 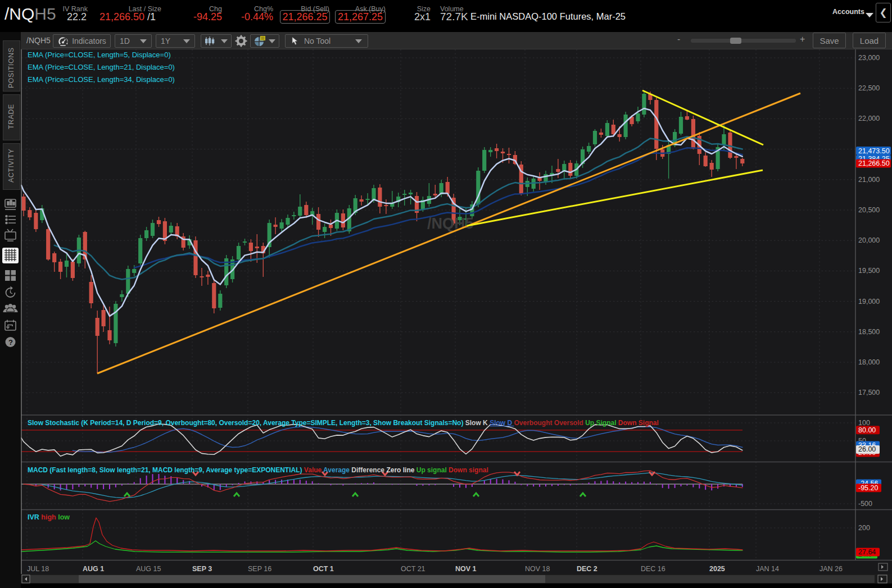 What do you see at coordinates (869, 88) in the screenshot?
I see `svg-text: 22,500` at bounding box center [869, 88].